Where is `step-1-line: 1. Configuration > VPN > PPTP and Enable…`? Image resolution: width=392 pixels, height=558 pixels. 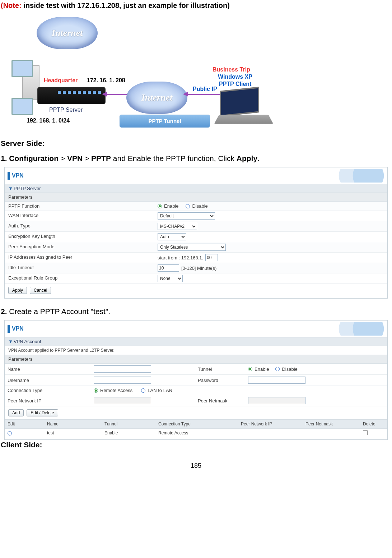 step-1-line: 1. Configuration > VPN > PPTP and Enable… is located at coordinates (196, 158).